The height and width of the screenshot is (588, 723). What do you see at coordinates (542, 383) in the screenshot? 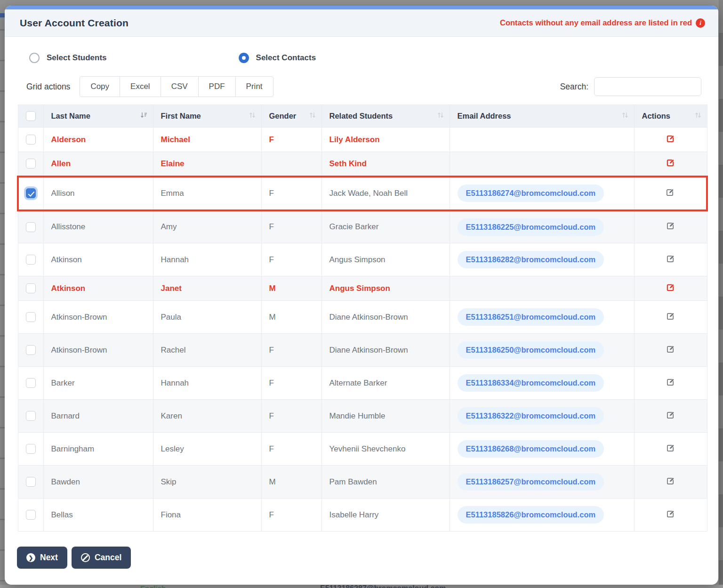
I see `cell-email: E5113186334@bromcomcloud.com` at bounding box center [542, 383].